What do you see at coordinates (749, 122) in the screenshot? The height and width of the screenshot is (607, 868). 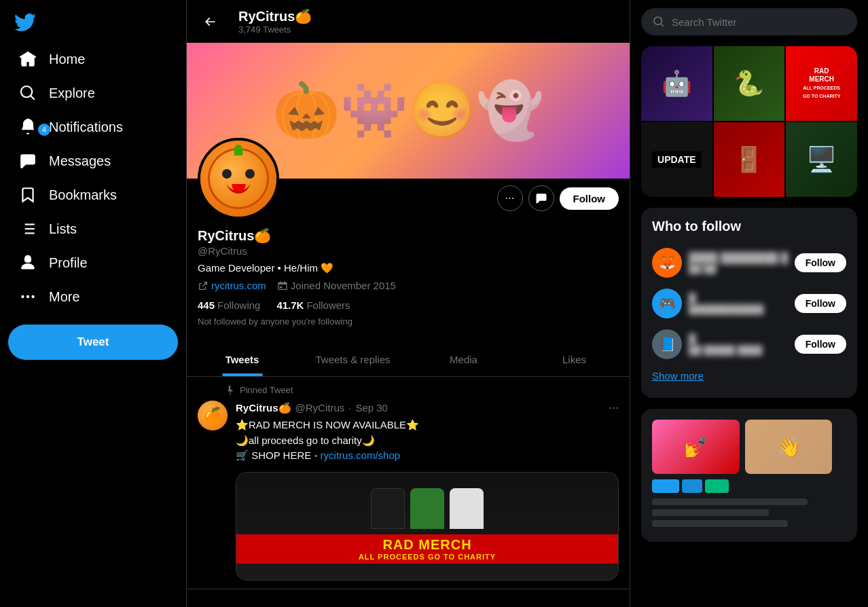 I see `media-grid: 🤖 🐍 RADMERCHALL PROCEEDSGO TO CHARITY UP…` at bounding box center [749, 122].